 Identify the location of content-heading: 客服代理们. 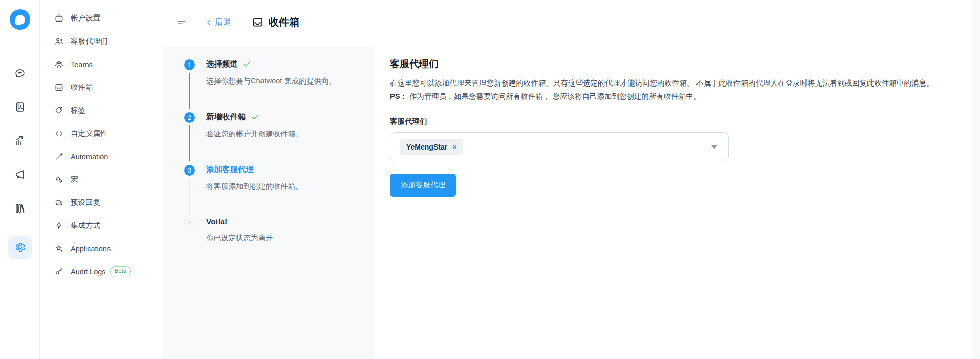
(670, 64).